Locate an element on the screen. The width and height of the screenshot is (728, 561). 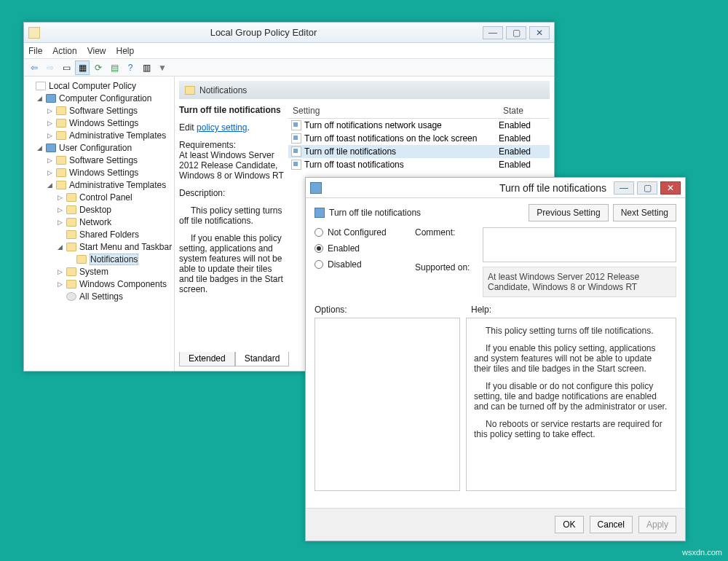
main-titlebar: Local Group Policy Editor — ▢ ✕ is located at coordinates (289, 33).